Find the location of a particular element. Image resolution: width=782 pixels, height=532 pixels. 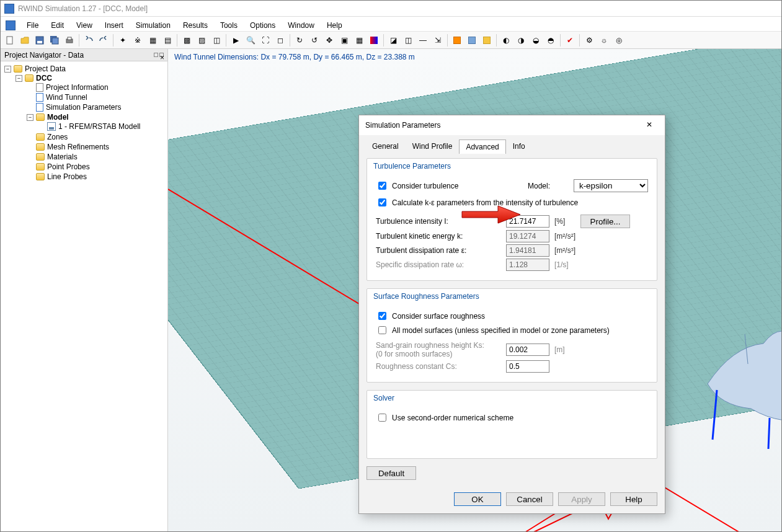

pin-icon: × is located at coordinates (159, 55).